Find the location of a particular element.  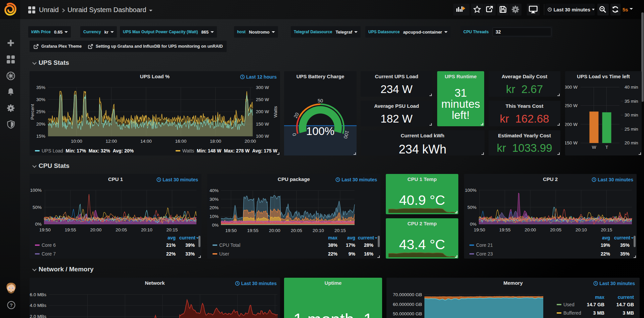

svg-text: 15% is located at coordinates (41, 136).